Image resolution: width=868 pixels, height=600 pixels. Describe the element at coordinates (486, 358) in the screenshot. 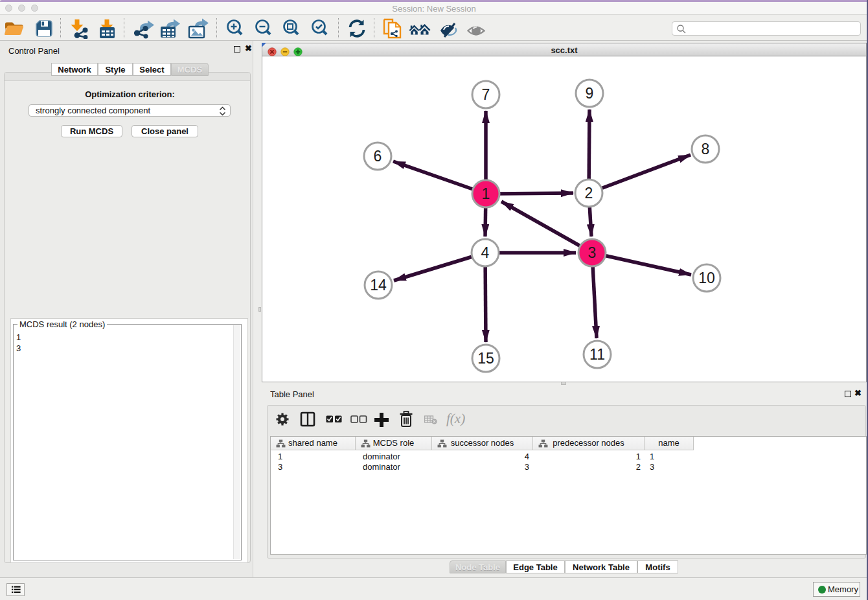

I see `svg-text: 15` at that location.